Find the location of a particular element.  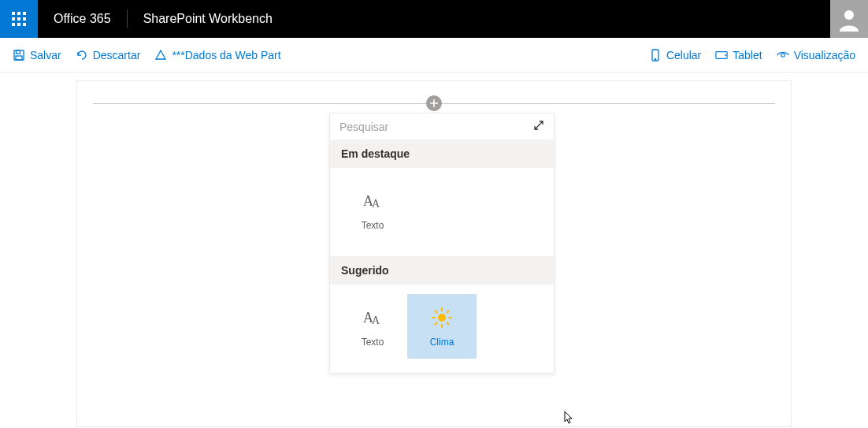

add-webpart-button is located at coordinates (434, 103).